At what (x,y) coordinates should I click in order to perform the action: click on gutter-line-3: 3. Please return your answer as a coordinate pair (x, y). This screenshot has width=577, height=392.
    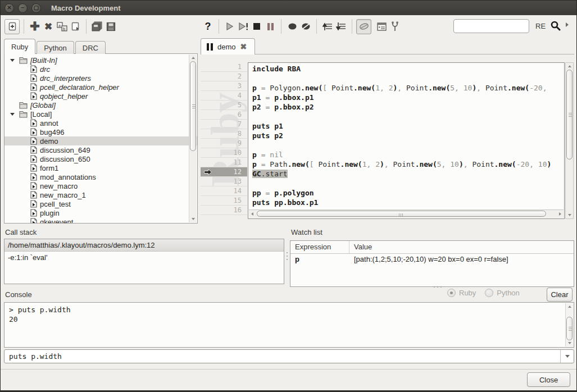
    Looking at the image, I should click on (224, 86).